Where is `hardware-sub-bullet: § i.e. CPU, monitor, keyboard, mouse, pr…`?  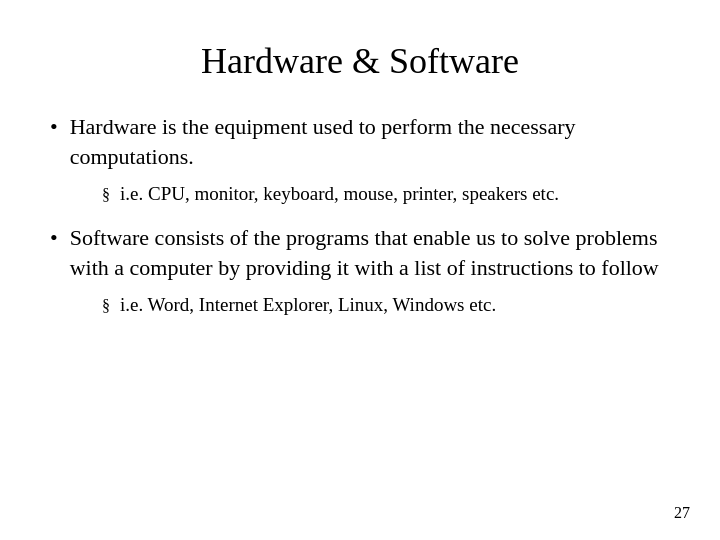 hardware-sub-bullet: § i.e. CPU, monitor, keyboard, mouse, pr… is located at coordinates (386, 194).